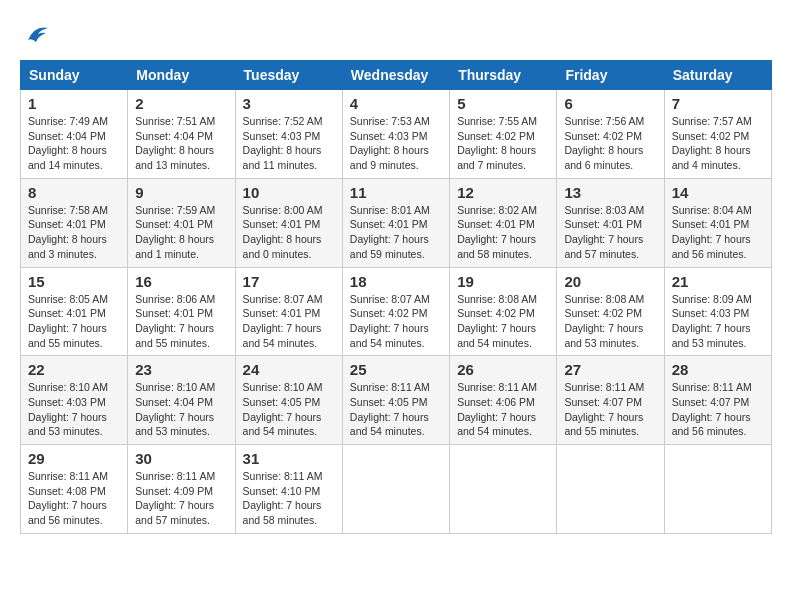 The height and width of the screenshot is (612, 792). I want to click on day-info: Sunrise: 8:06 AMSunset: 4:01 PMDaylight:…, so click(181, 322).